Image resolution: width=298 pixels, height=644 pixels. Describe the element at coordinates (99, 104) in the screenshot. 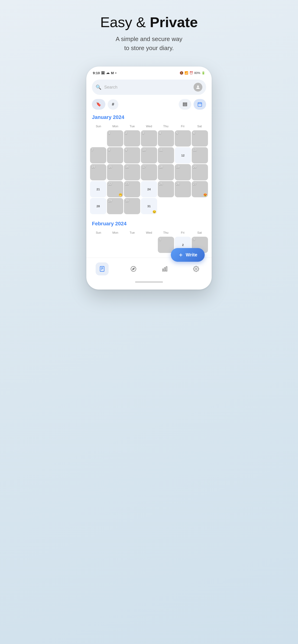

I see `bookmark-icon: 🔖` at that location.